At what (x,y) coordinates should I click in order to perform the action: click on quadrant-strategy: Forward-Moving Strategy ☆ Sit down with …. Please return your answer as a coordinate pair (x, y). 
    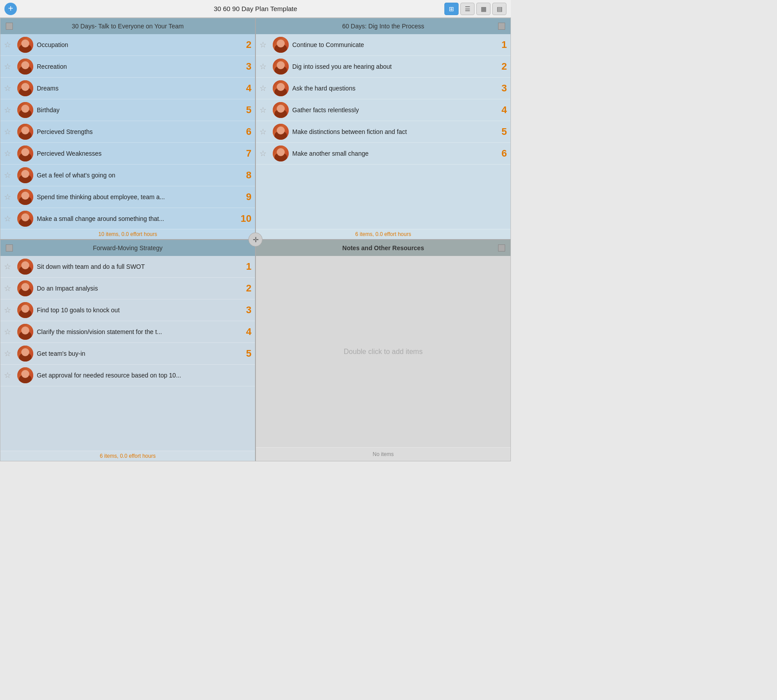
    Looking at the image, I should click on (128, 350).